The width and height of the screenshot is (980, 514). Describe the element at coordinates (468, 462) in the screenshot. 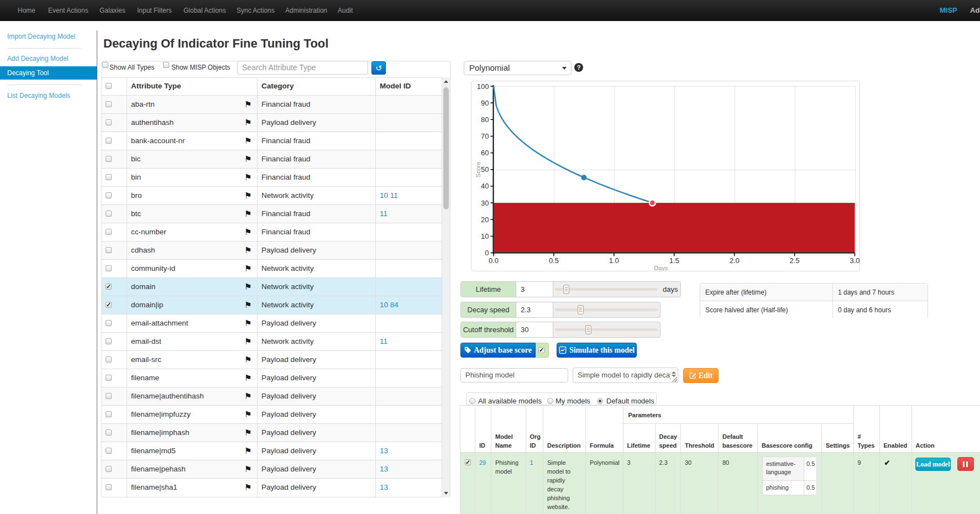

I see `model-row-checkbox` at that location.